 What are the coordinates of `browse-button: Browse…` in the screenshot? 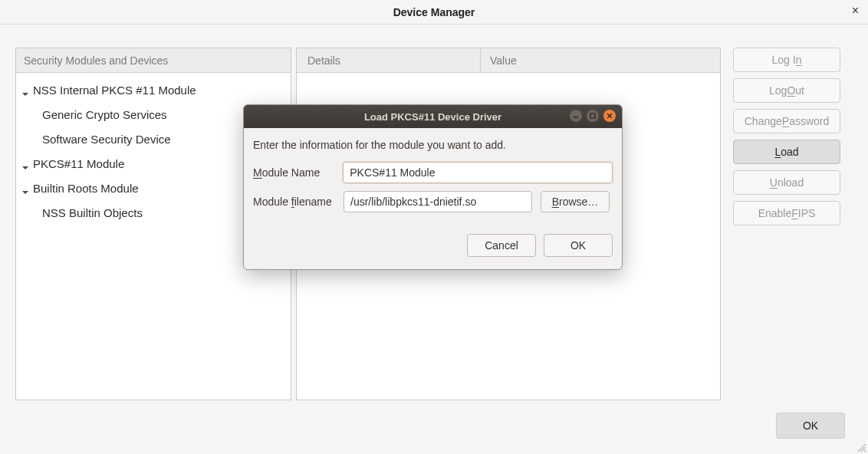 It's located at (575, 202).